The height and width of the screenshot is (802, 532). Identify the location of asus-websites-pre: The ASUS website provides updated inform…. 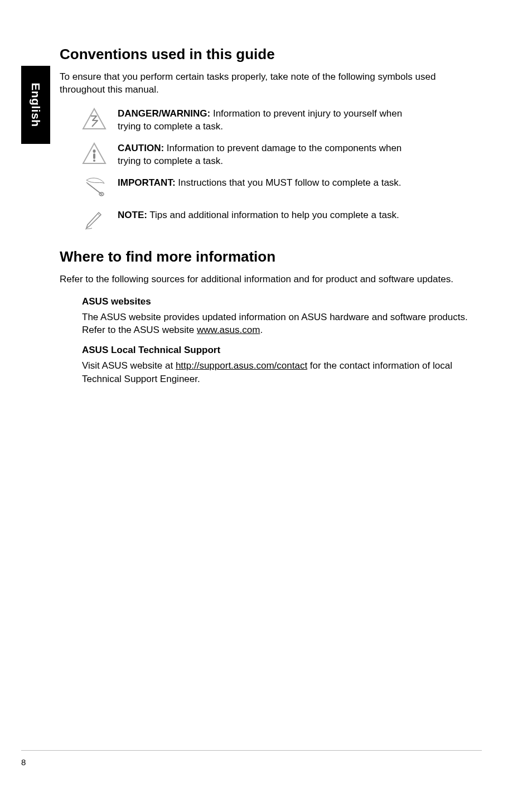
(275, 323).